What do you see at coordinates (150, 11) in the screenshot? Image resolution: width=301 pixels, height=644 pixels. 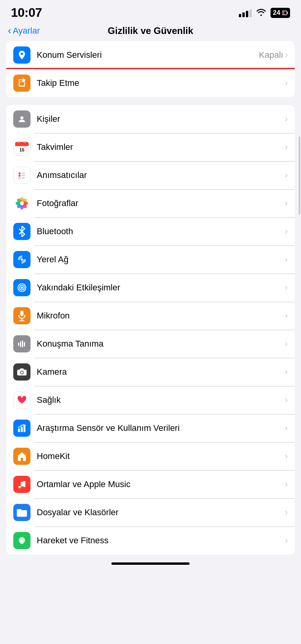 I see `status-bar: 10:07 24` at bounding box center [150, 11].